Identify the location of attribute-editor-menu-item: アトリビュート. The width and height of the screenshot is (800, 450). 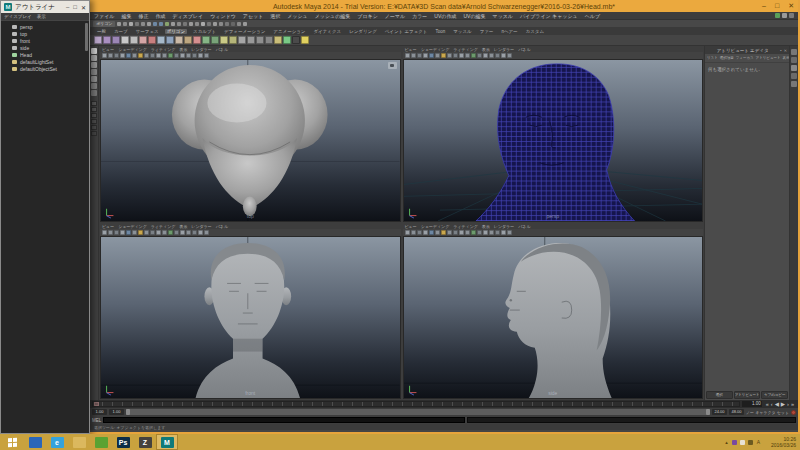
(768, 58).